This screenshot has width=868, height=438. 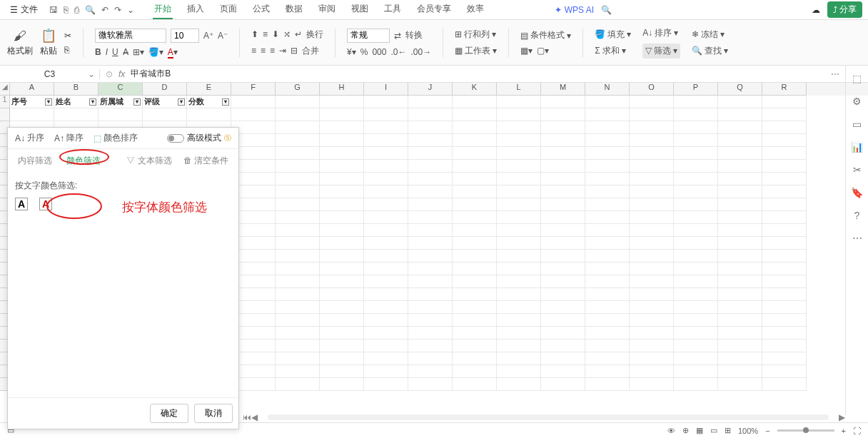 What do you see at coordinates (35, 161) in the screenshot?
I see `tab-content-filter: 内容筛选` at bounding box center [35, 161].